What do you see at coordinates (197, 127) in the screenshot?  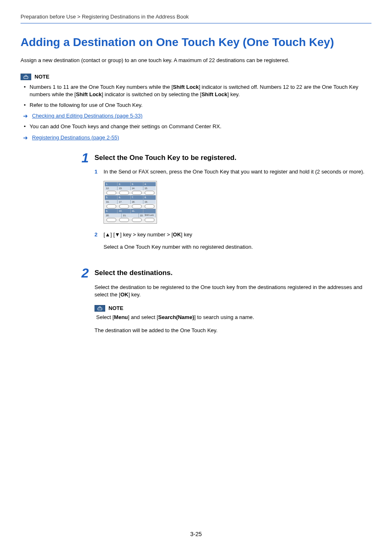 I see `note-item-3: You can add One Touch keys and change th…` at bounding box center [197, 127].